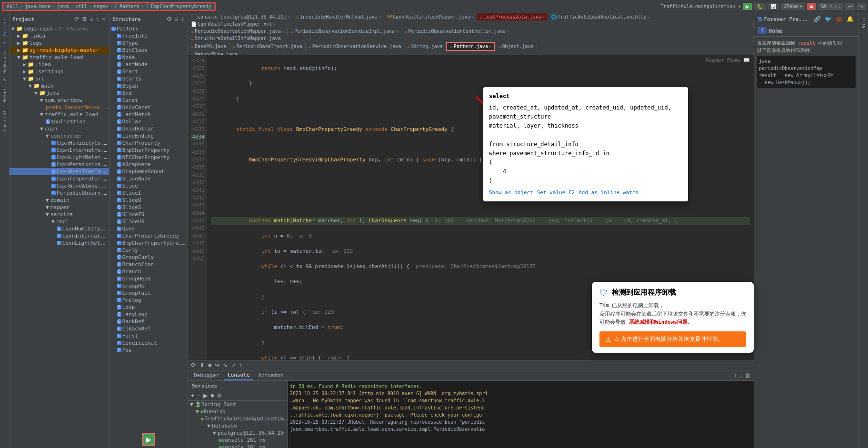 The height and width of the screenshot is (448, 868). Describe the element at coordinates (773, 7) in the screenshot. I see `coverage-button: 📊` at that location.